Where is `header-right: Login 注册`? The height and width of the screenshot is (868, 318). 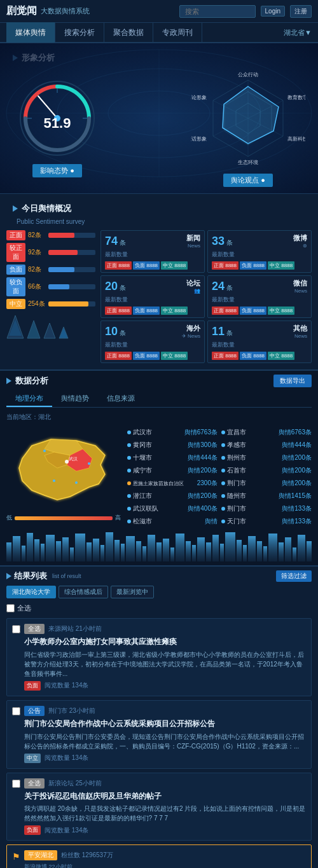 header-right: Login 注册 is located at coordinates (245, 11).